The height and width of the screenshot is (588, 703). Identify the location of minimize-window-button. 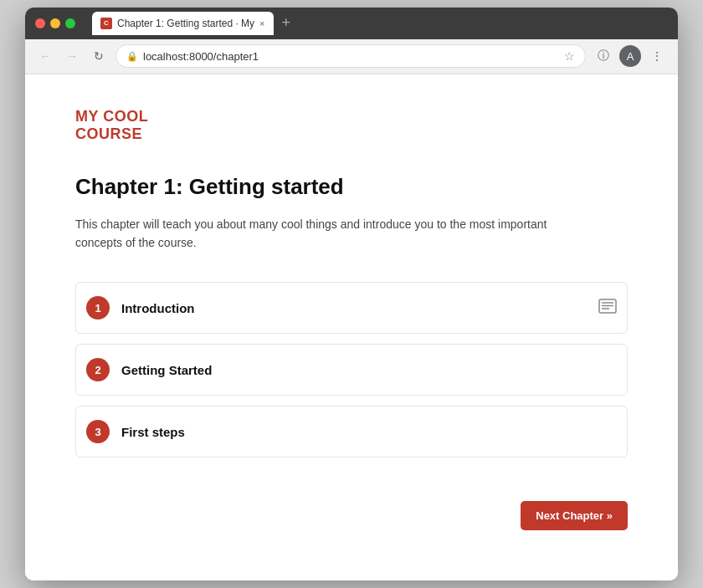
(55, 23).